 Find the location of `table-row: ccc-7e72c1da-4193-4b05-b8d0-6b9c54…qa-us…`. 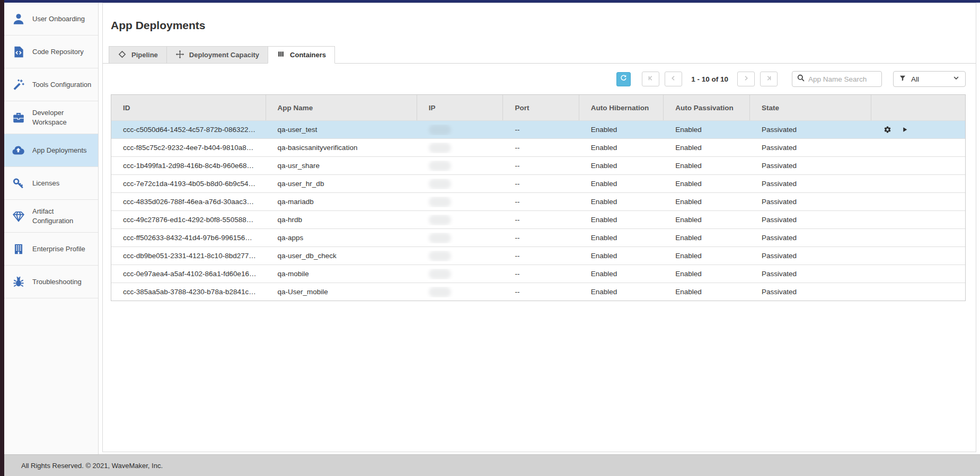

table-row: ccc-7e72c1da-4193-4b05-b8d0-6b9c54…qa-us… is located at coordinates (538, 183).